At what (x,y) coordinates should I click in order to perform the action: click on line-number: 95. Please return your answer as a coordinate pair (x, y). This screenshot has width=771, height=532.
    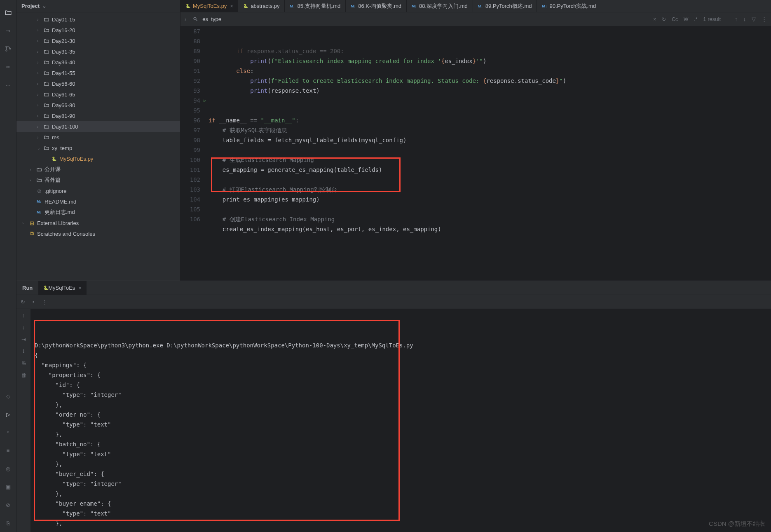
    Looking at the image, I should click on (190, 110).